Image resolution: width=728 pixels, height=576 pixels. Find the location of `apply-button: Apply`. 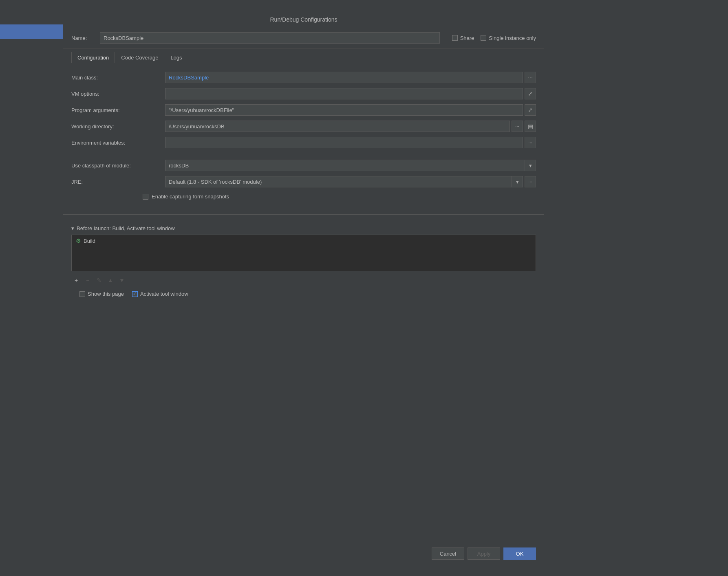

apply-button: Apply is located at coordinates (484, 554).